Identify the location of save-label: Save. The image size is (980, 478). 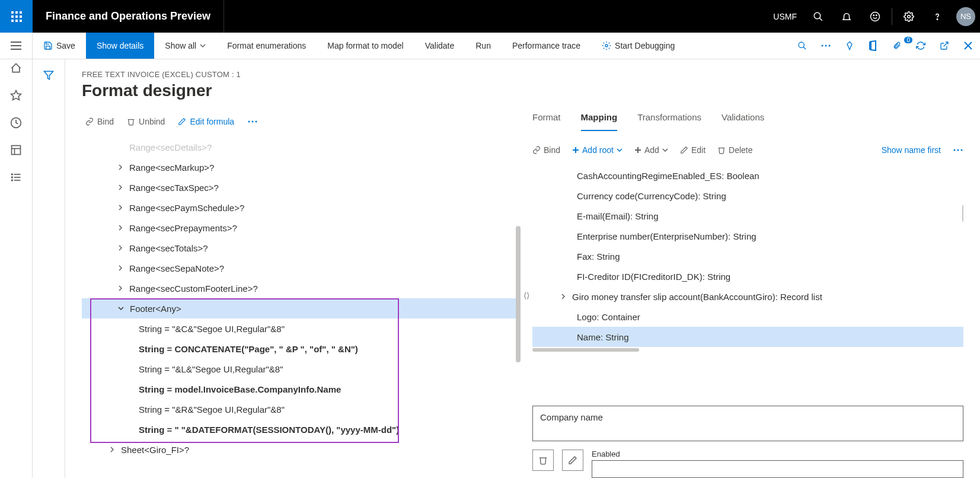
(66, 46).